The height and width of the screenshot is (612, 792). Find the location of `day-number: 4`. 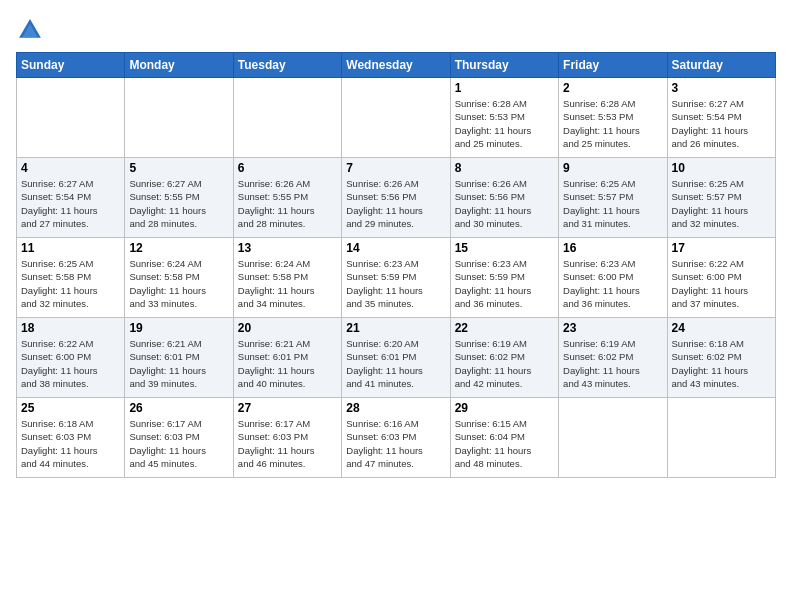

day-number: 4 is located at coordinates (70, 168).